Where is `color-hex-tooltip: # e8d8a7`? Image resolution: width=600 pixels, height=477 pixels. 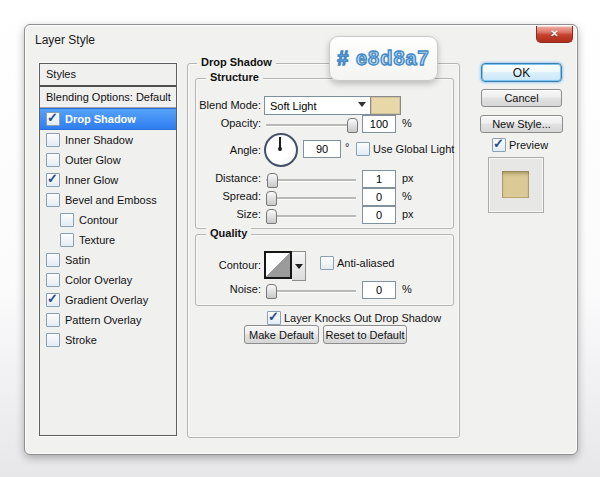 color-hex-tooltip: # e8d8a7 is located at coordinates (384, 58).